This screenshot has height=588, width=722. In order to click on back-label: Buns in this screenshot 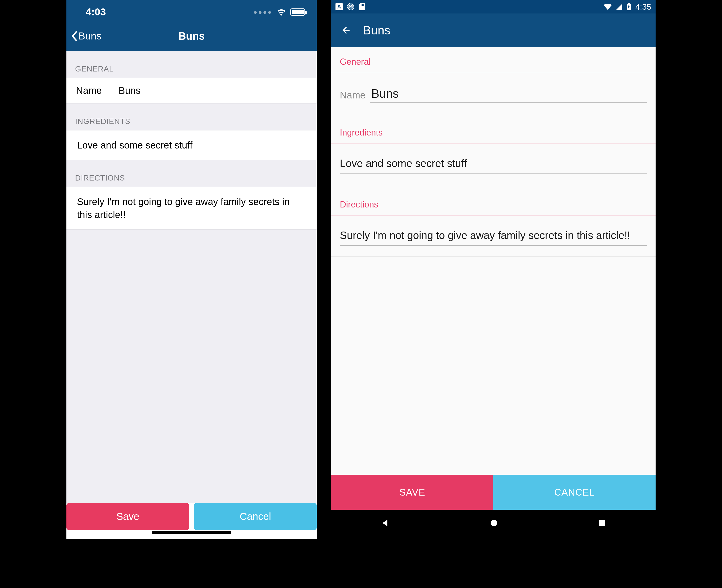, I will do `click(90, 36)`.